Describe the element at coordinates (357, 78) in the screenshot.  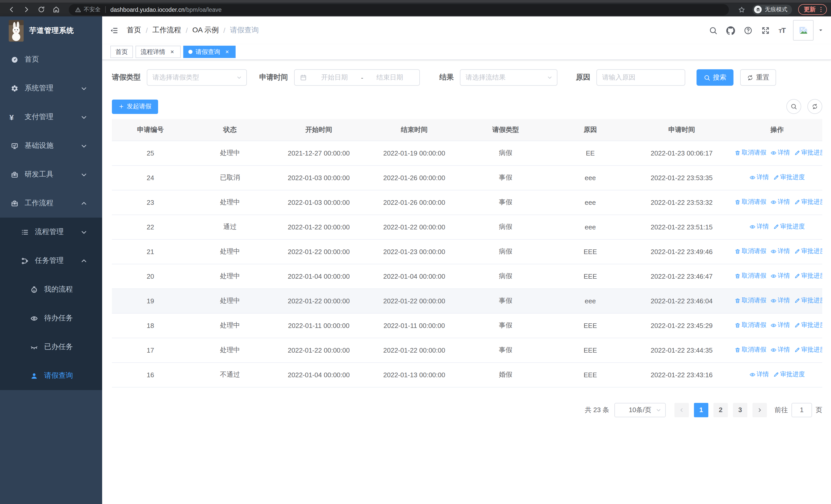
I see `date-range-input: 开始日期 - 结束日期` at that location.